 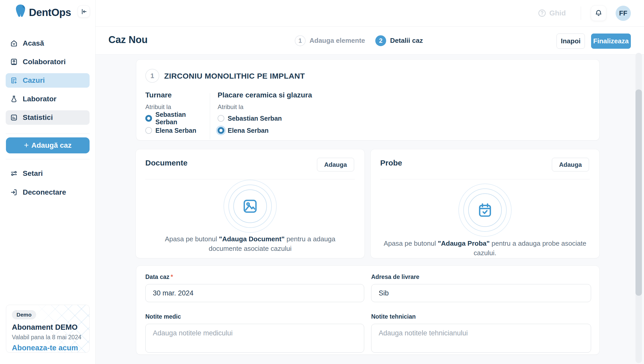 I want to click on sliders-icon, so click(x=14, y=173).